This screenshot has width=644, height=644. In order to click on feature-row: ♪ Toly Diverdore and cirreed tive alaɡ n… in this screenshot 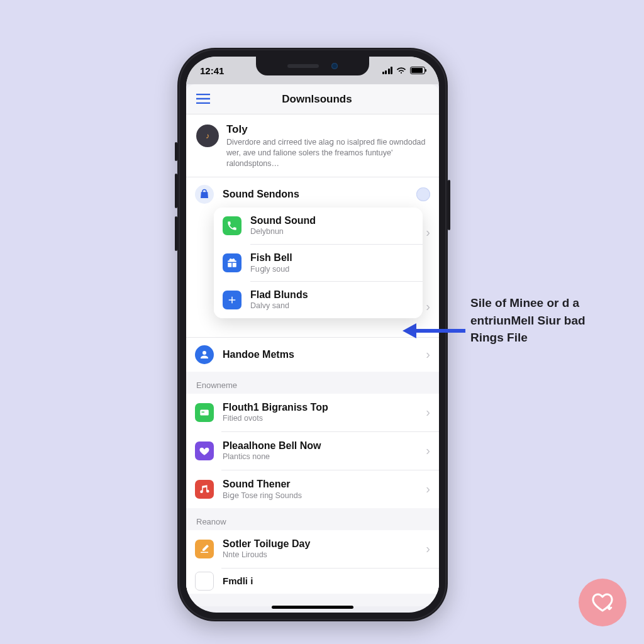, I will do `click(313, 146)`.